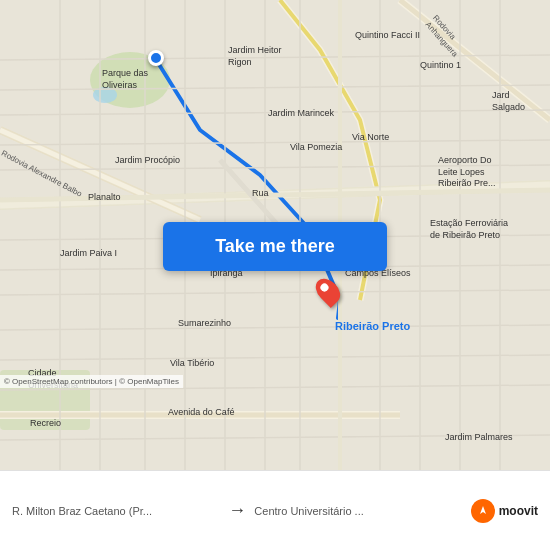 This screenshot has height=550, width=550. Describe the element at coordinates (518, 511) in the screenshot. I see `moovit-logo-text: moovit` at that location.